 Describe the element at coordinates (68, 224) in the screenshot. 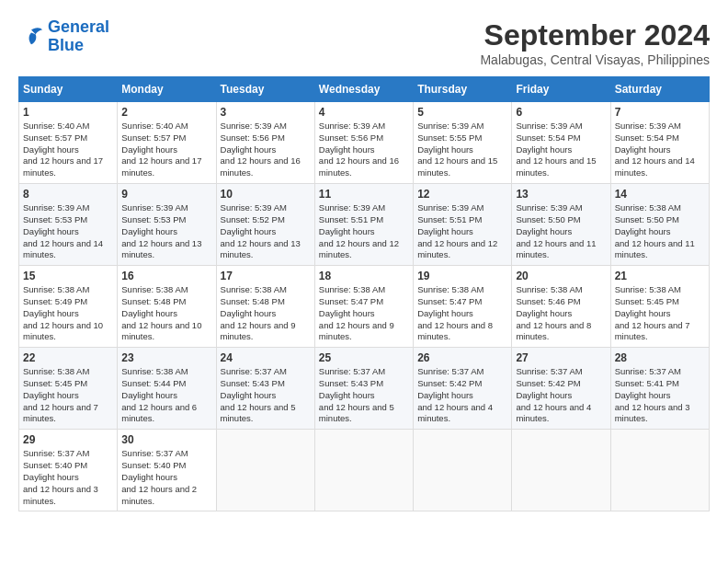

I see `calendar-cell: 8 Sunrise: 5:39 AM Sunset: 5:53 PM Dayli…` at that location.